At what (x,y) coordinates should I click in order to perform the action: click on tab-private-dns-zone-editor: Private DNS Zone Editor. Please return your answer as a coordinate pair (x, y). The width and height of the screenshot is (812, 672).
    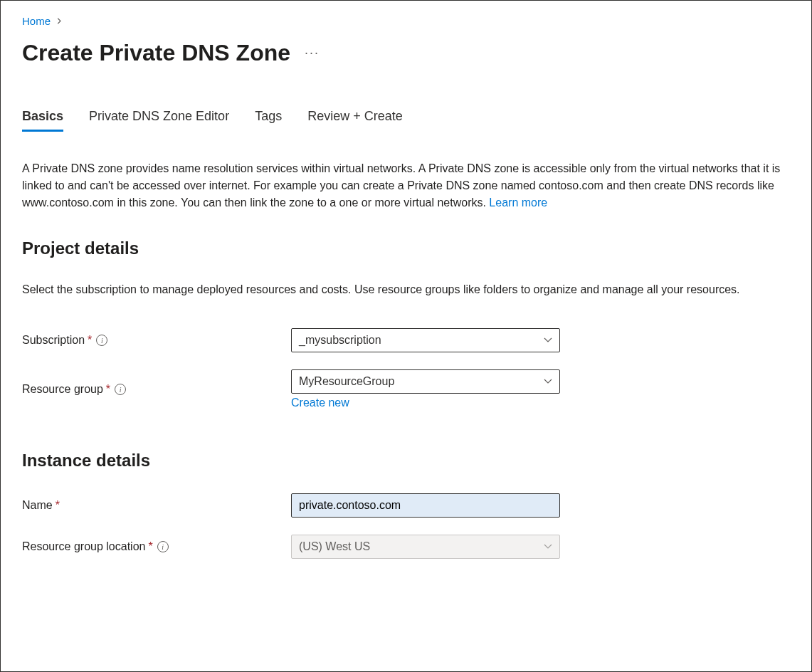
    Looking at the image, I should click on (159, 120).